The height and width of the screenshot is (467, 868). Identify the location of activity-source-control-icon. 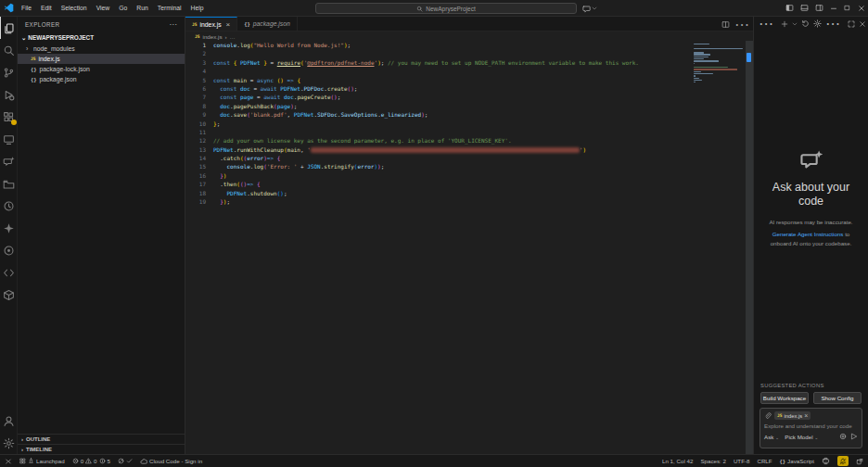
(9, 72).